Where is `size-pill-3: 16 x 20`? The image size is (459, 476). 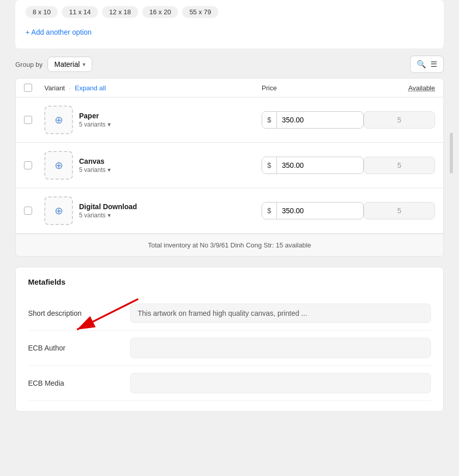
size-pill-3: 16 x 20 is located at coordinates (160, 12).